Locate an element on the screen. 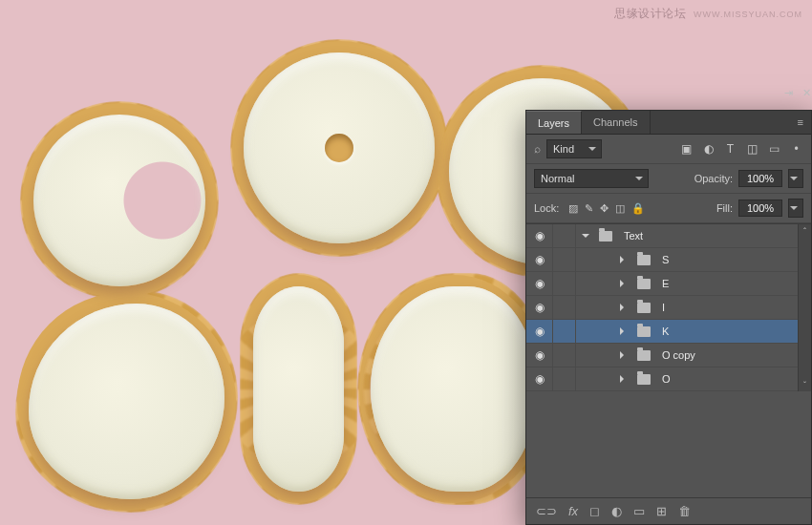 This screenshot has height=525, width=812. layer-name: E is located at coordinates (665, 284).